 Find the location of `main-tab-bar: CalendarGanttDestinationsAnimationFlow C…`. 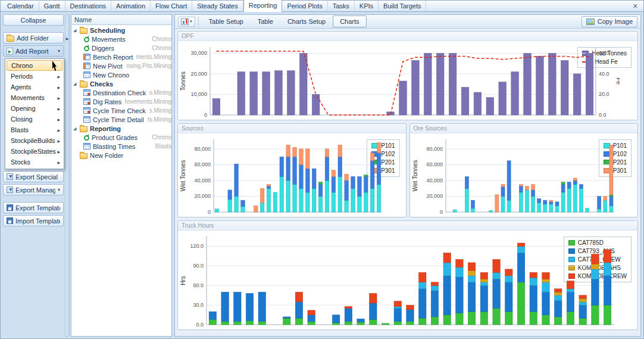

main-tab-bar: CalendarGanttDestinationsAnimationFlow C… is located at coordinates (322, 6).